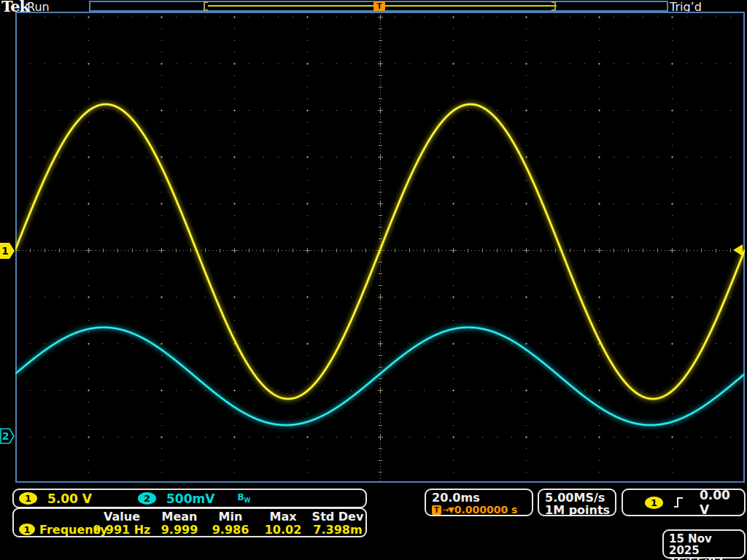 The image size is (747, 560). Describe the element at coordinates (190, 522) in the screenshot. I see `measurement-box: Value Mean Min Max Std Dev 1 Frequency 9…` at that location.